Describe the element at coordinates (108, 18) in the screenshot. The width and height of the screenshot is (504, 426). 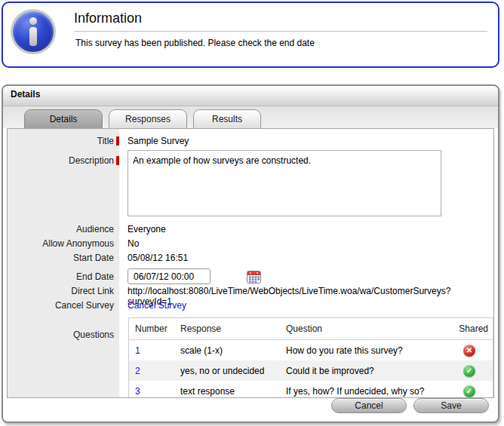
I see `info-title: Information` at that location.